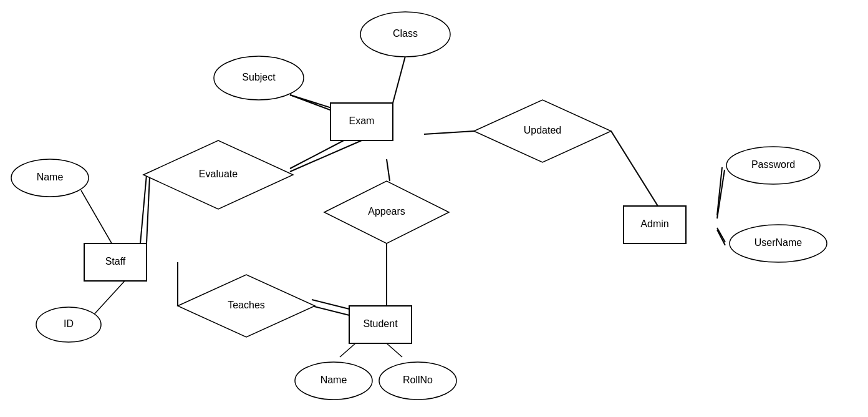  Describe the element at coordinates (107, 300) in the screenshot. I see `line-id-staff` at that location.